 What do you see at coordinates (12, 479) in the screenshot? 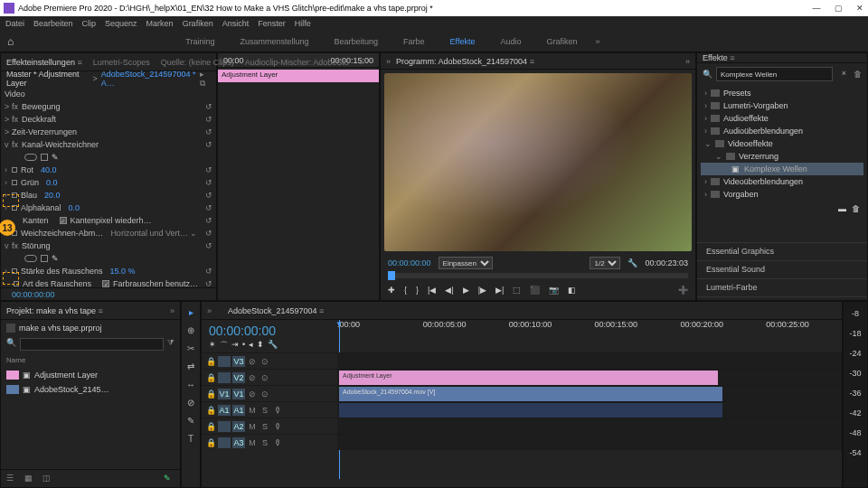
I see `list-view-icon: ☰` at bounding box center [12, 479].